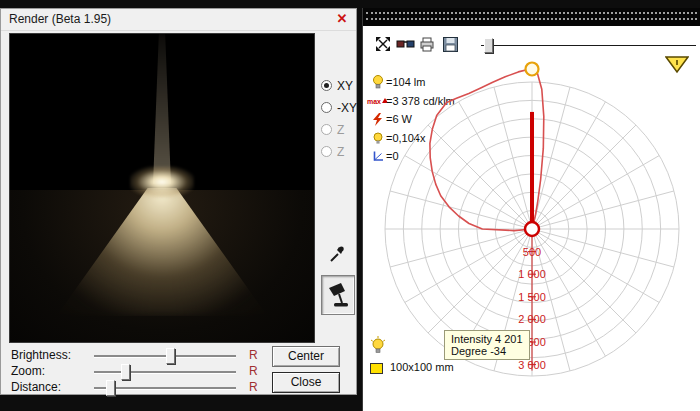 The height and width of the screenshot is (411, 700). I want to click on distance-slider-track, so click(165, 388).